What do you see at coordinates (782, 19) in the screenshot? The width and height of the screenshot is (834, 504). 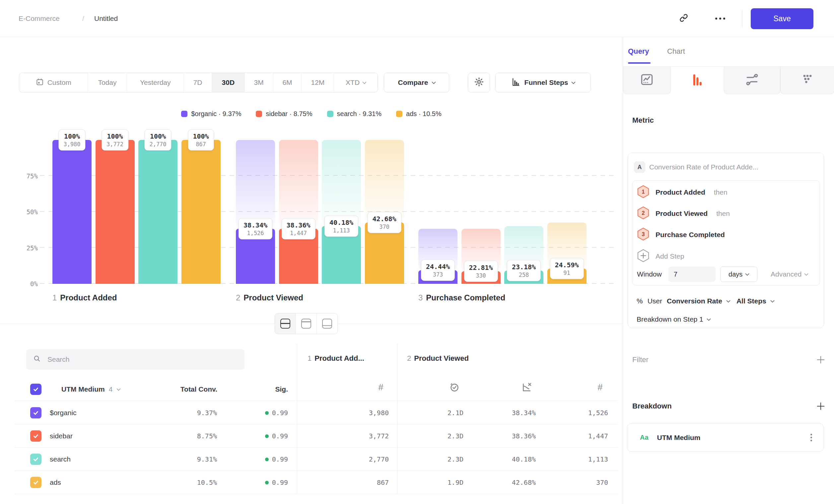 I see `save-button: Save` at bounding box center [782, 19].